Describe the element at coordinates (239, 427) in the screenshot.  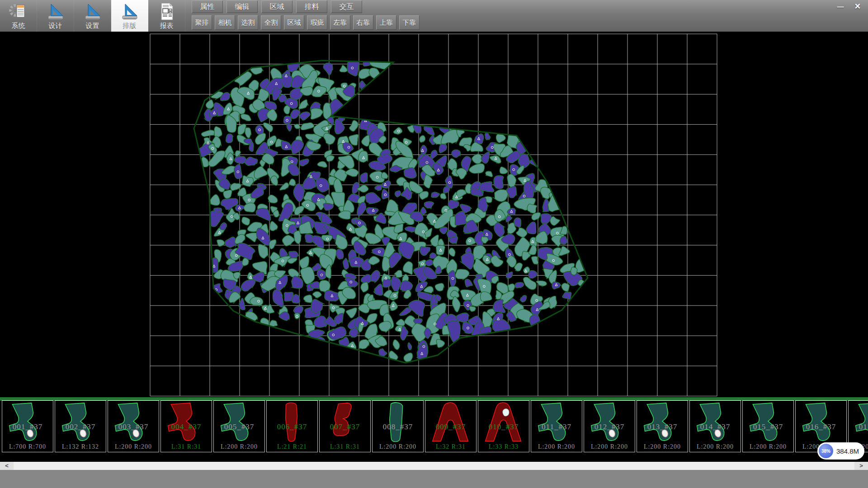
I see `piece-thumbnail: 005_#37L:200 R:200` at that location.